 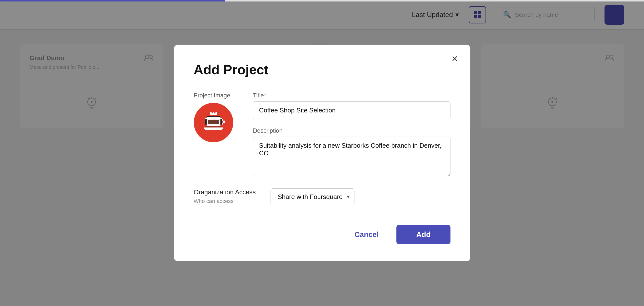 What do you see at coordinates (322, 232) in the screenshot?
I see `modal-footer: Cancel Add` at bounding box center [322, 232].